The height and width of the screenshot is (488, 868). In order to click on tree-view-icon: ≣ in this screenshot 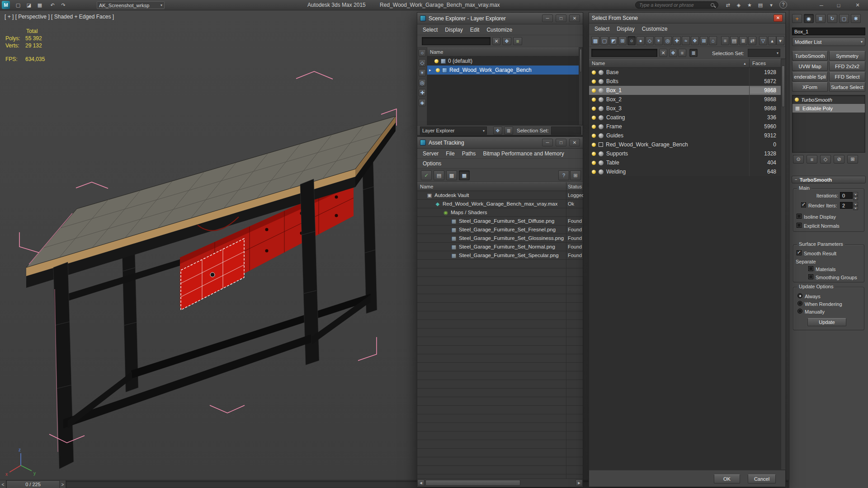, I will do `click(743, 41)`.